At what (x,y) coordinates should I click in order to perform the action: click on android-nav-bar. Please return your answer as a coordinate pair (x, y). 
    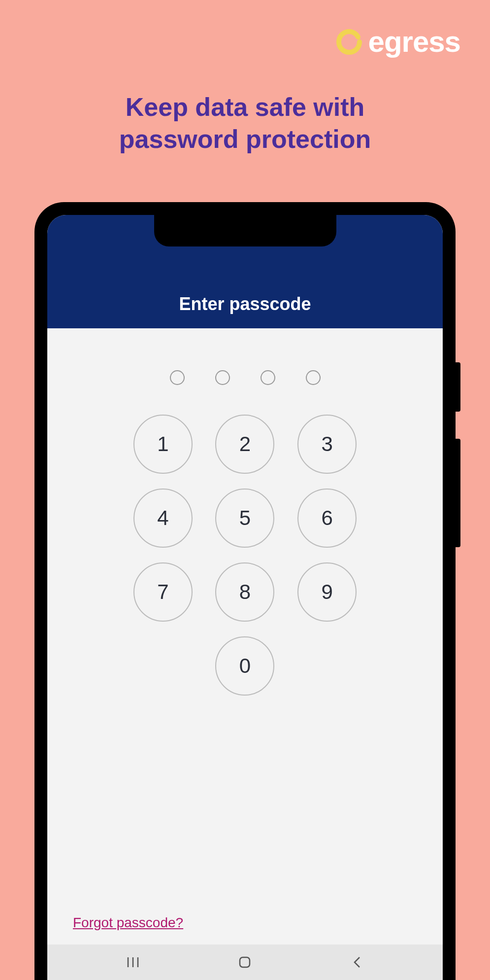
    Looking at the image, I should click on (245, 962).